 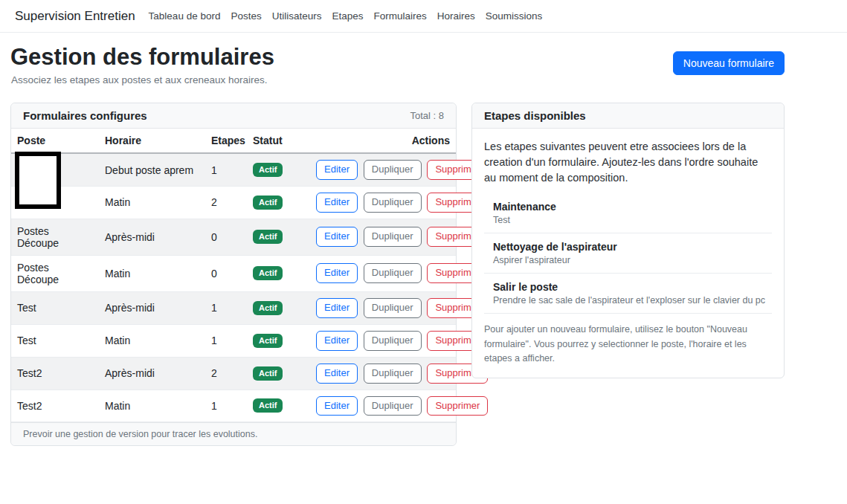 What do you see at coordinates (628, 344) in the screenshot?
I see `steps-footer-note: Pour ajouter un nouveau formulaire, util…` at bounding box center [628, 344].